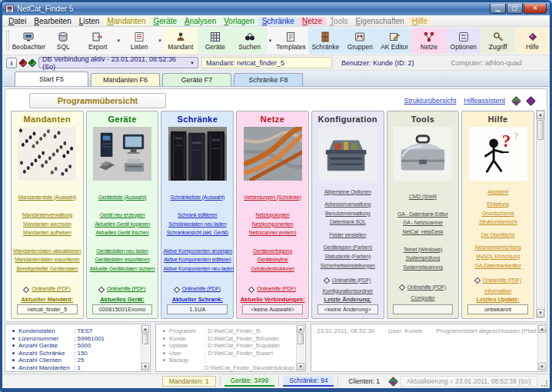  I want to click on assistant-diamond-icon, so click(530, 101).